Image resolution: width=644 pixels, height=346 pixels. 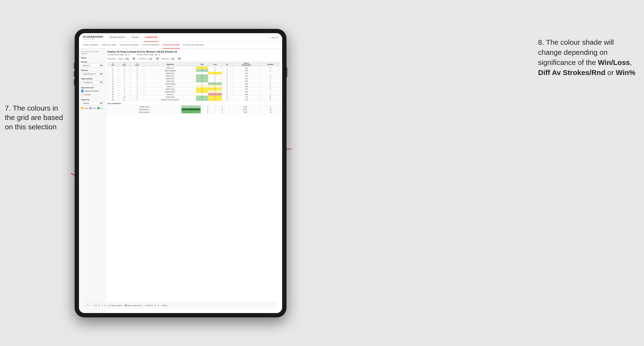 I want to click on col-conf: #Conf, so click(x=137, y=64).